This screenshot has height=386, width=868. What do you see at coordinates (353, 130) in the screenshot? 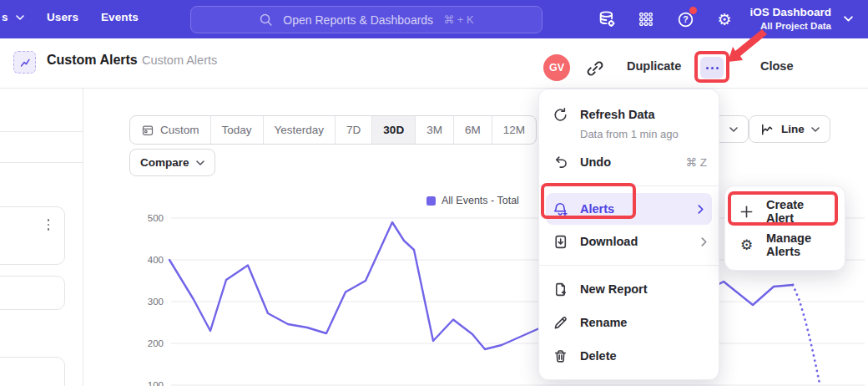
I see `range-7d: 7D` at bounding box center [353, 130].